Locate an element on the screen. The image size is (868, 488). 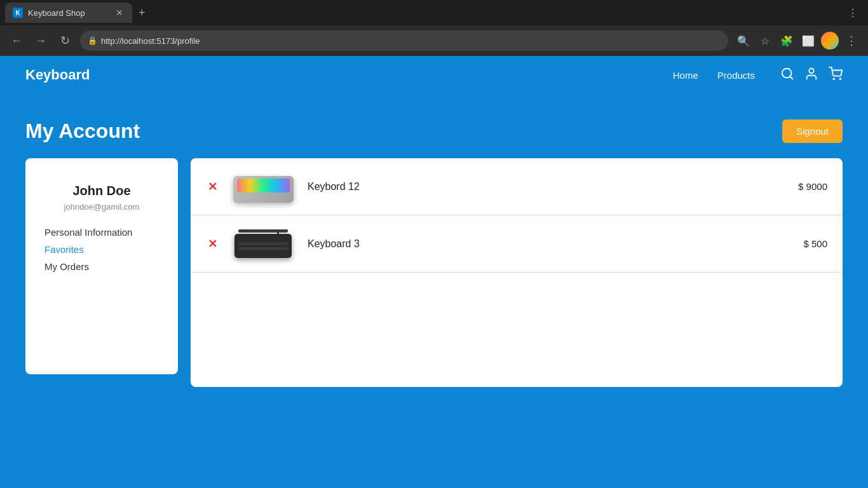
profile-menu: Personal Information Favorites My Orders is located at coordinates (102, 249).